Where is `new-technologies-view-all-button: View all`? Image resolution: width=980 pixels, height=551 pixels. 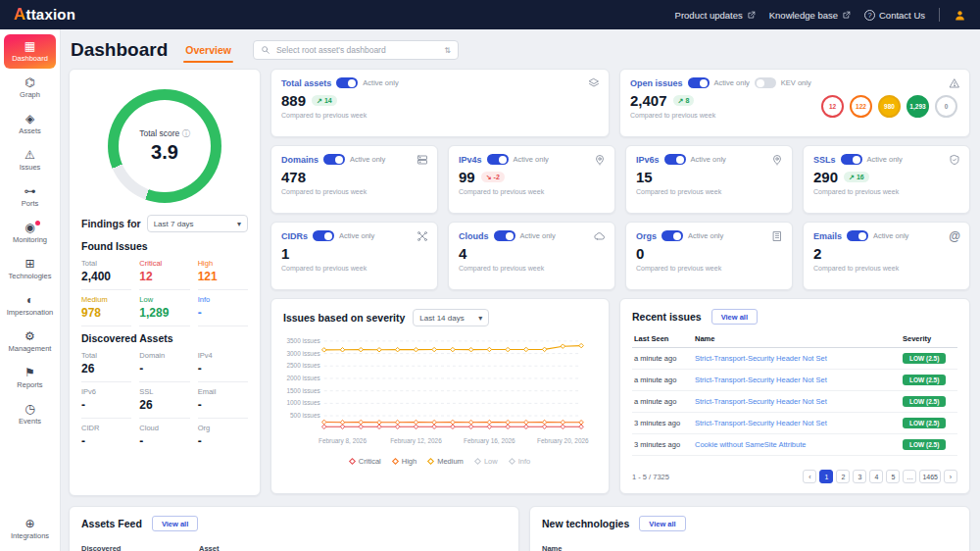
new-technologies-view-all-button: View all is located at coordinates (662, 524).